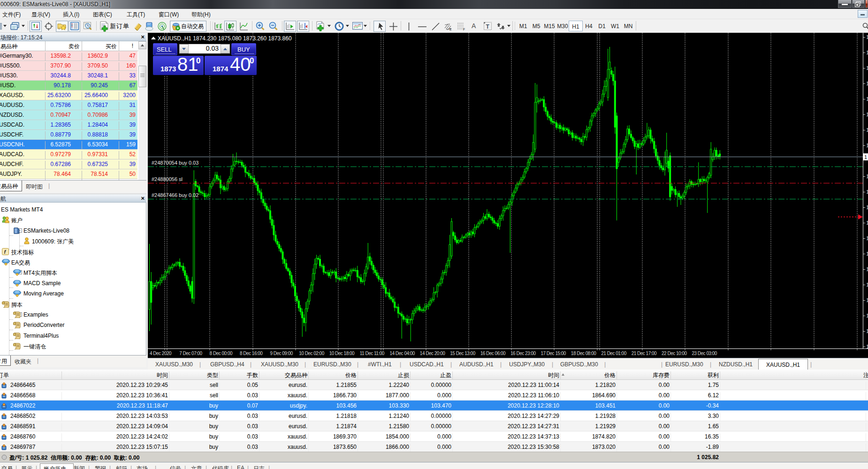  Describe the element at coordinates (488, 27) in the screenshot. I see `svg-text: T` at that location.